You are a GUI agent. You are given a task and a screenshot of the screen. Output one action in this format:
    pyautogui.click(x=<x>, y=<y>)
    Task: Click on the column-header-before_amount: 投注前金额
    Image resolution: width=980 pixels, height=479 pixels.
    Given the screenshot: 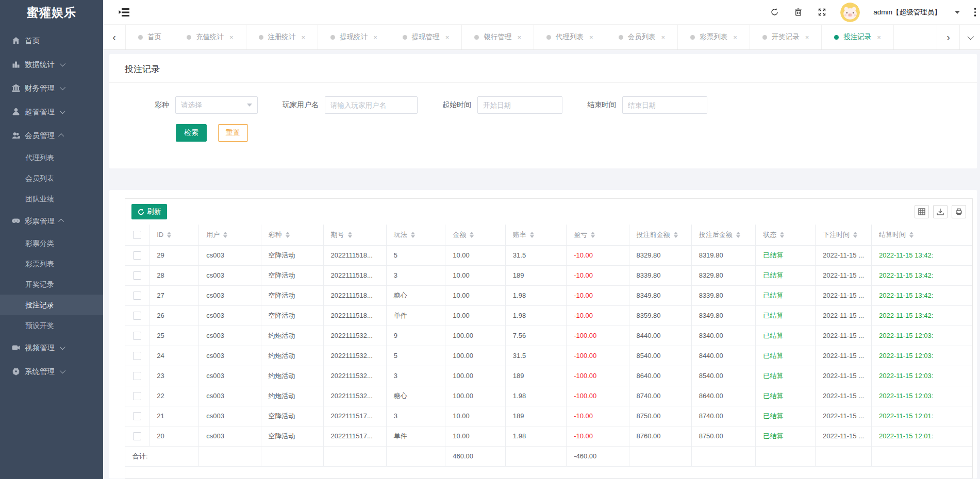 What is the action you would take?
    pyautogui.click(x=660, y=235)
    